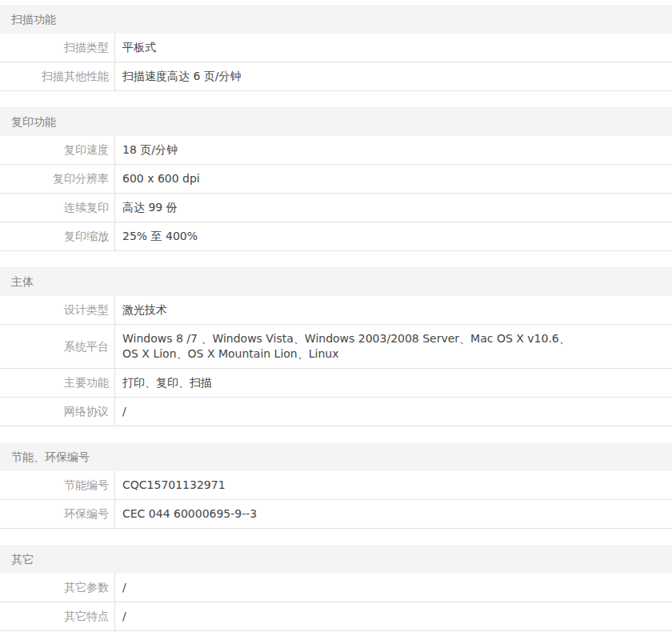  What do you see at coordinates (336, 486) in the screenshot?
I see `spec-row: 节能编号 CQC15701132971` at bounding box center [336, 486].